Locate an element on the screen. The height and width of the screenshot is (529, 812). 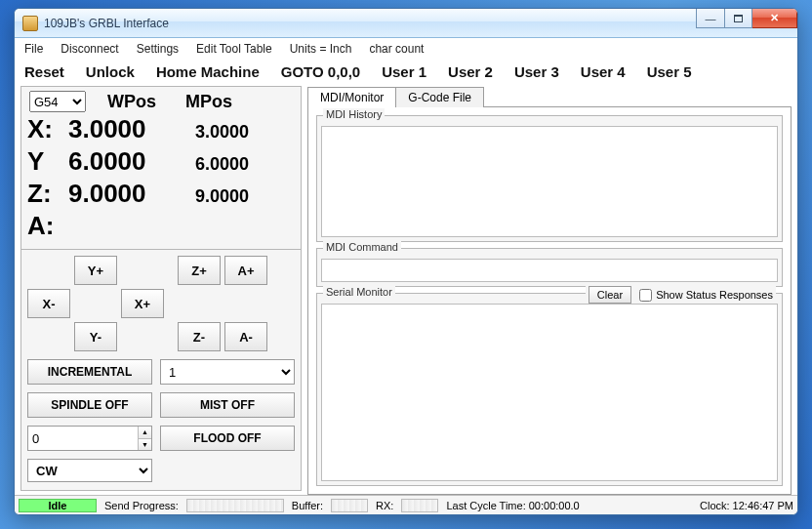
action-home: Home Machine is located at coordinates (208, 72).